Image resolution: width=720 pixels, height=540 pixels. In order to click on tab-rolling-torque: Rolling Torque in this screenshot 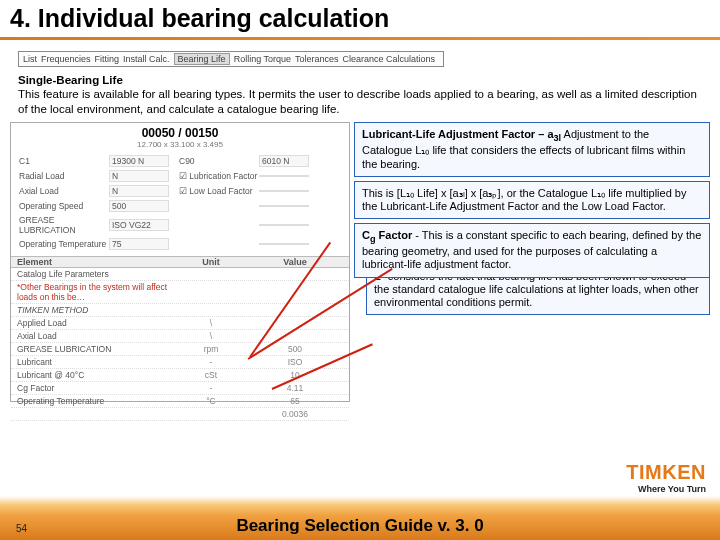, I will do `click(262, 59)`.